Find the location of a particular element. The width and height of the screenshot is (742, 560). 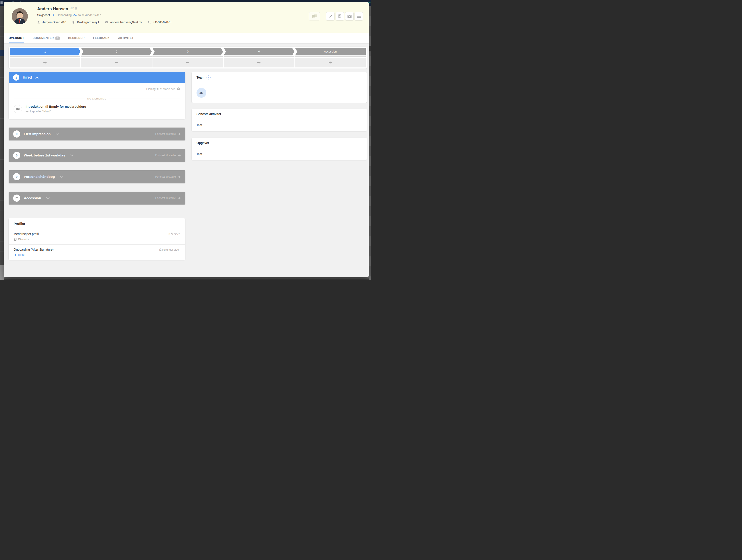

profile-row-time: 3 år siden is located at coordinates (174, 234).